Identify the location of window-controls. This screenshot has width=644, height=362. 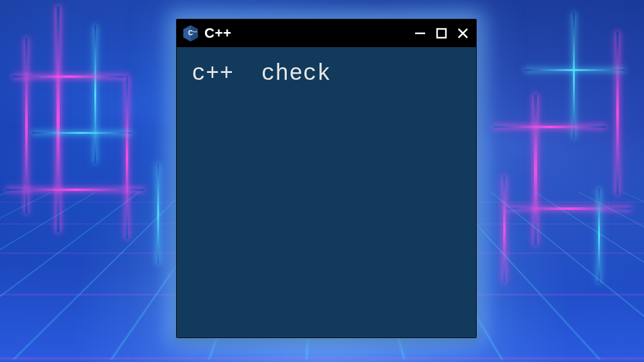
(441, 33).